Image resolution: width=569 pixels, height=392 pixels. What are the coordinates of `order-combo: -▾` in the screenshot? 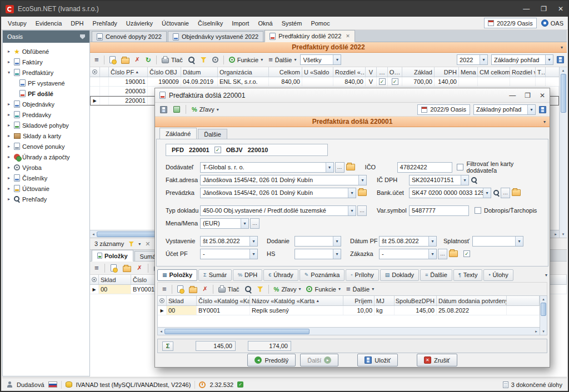 It's located at (408, 254).